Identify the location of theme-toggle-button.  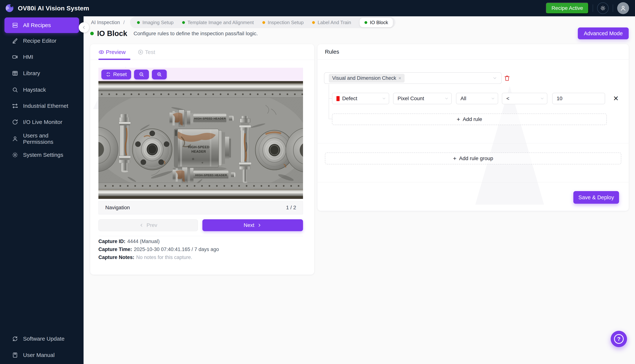
(603, 8).